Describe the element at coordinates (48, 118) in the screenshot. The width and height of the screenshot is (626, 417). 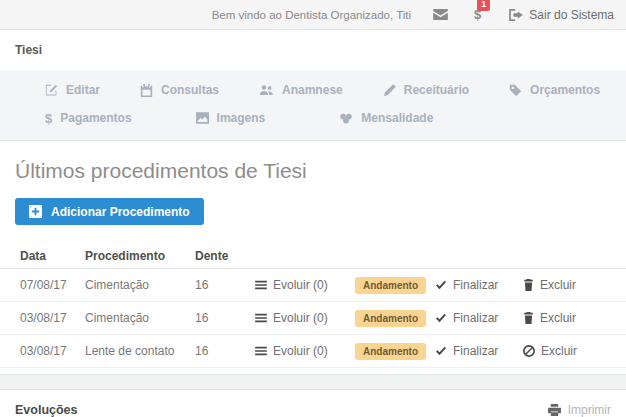
I see `dollar-icon: $` at that location.